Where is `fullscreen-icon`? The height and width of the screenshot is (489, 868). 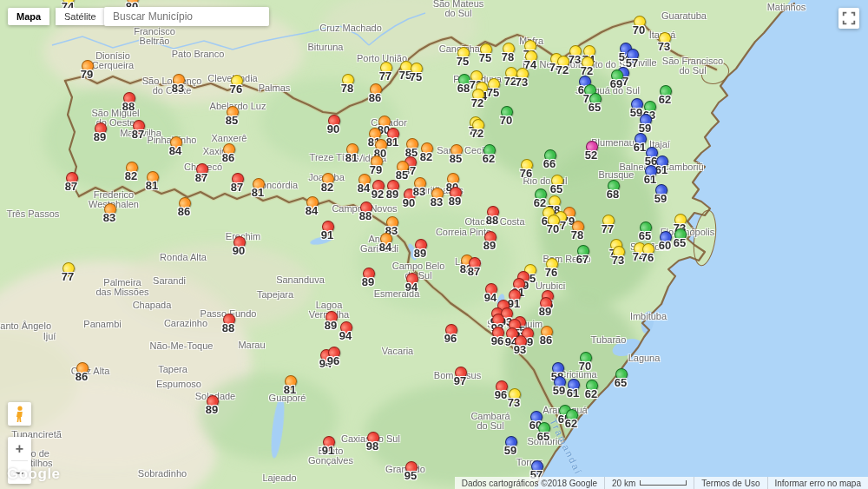
fullscreen-icon is located at coordinates (849, 18).